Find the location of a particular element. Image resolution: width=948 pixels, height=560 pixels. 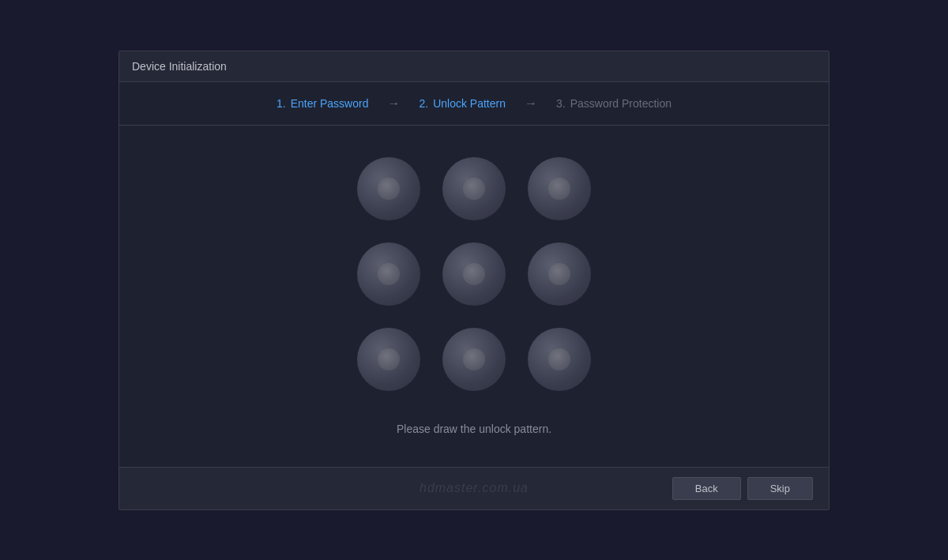

step-2: 2. Unlock Pattern is located at coordinates (462, 103).